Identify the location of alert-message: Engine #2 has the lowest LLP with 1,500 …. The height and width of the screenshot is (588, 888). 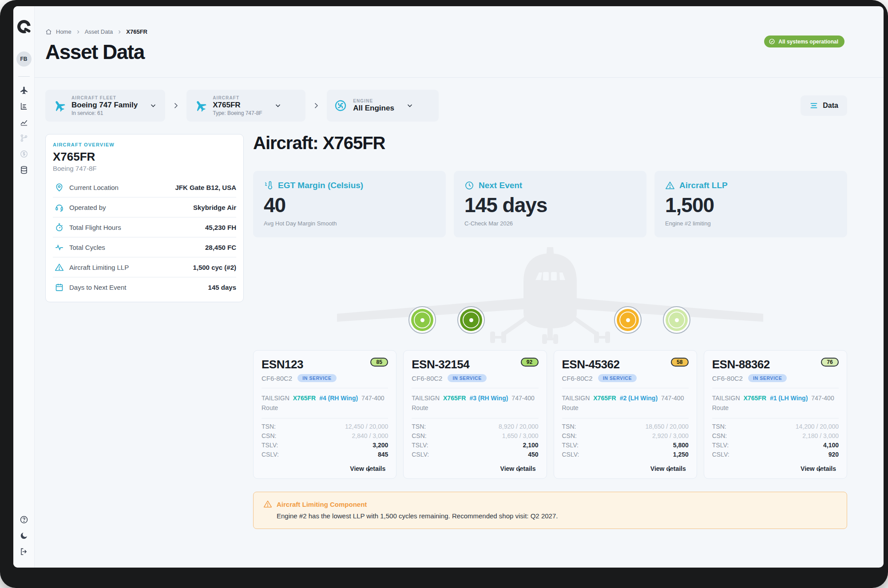
(557, 516).